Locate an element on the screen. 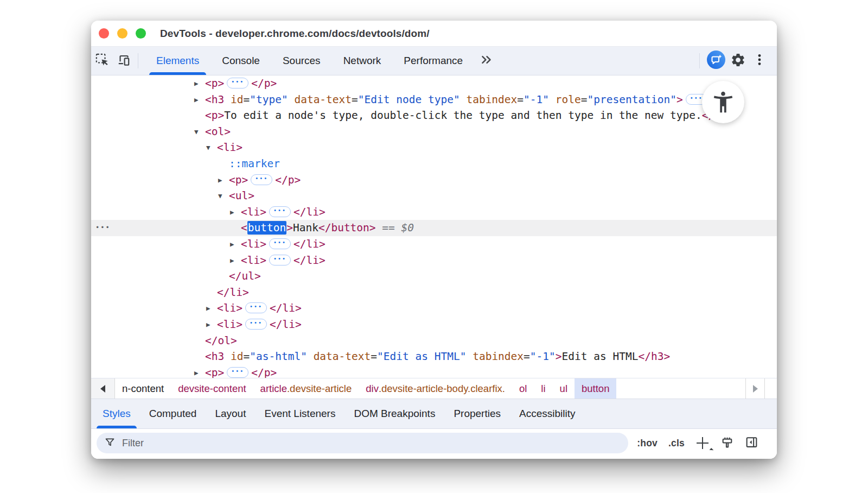 The height and width of the screenshot is (493, 868). dom-node-row: <p>To edit a node's type, double-click t… is located at coordinates (434, 116).